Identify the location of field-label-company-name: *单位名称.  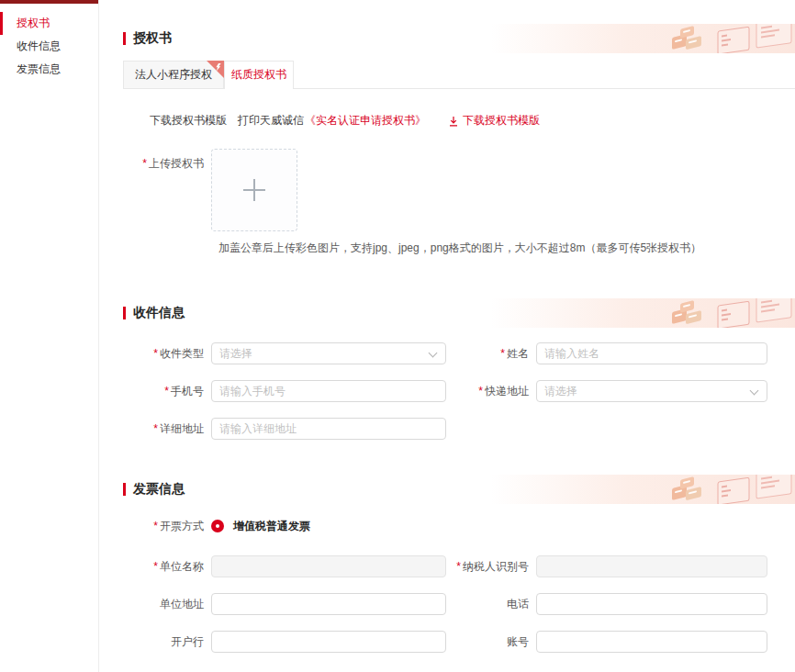
(167, 567).